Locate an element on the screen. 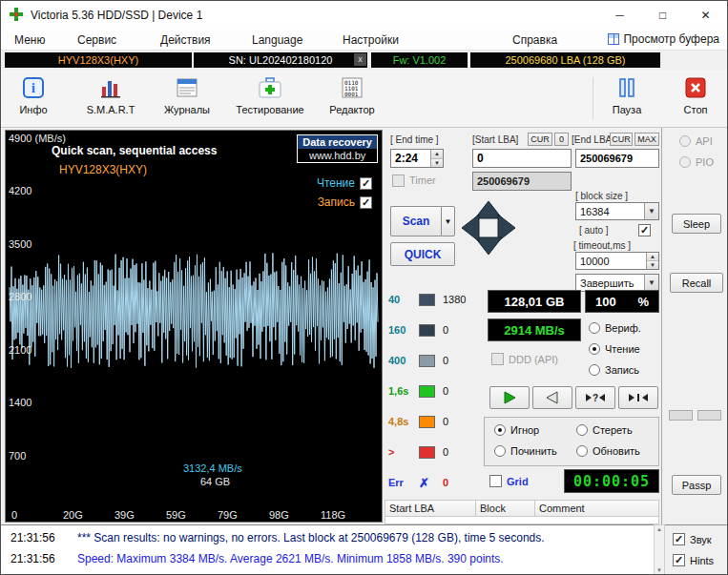 The image size is (728, 575). column-block: Block is located at coordinates (506, 508).